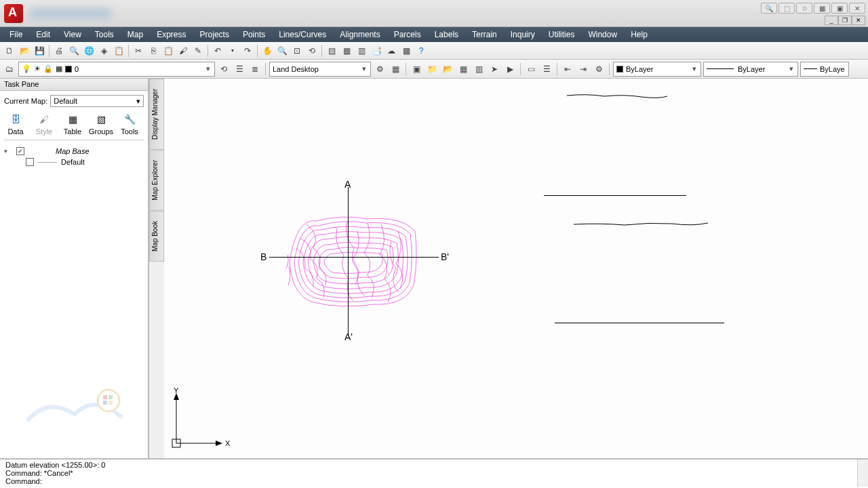 The width and height of the screenshot is (868, 488). What do you see at coordinates (434, 481) in the screenshot?
I see `cmd-prompt: Command:` at bounding box center [434, 481].